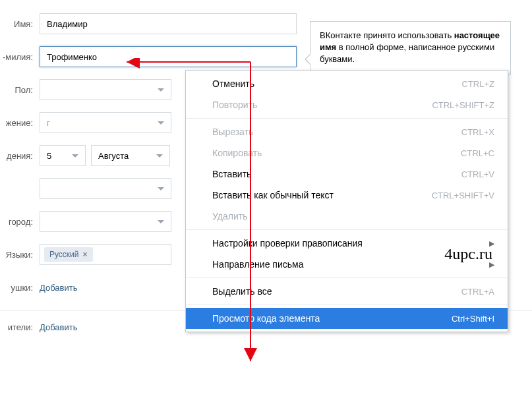 Image resolution: width=532 pixels, height=412 pixels. What do you see at coordinates (20, 90) in the screenshot?
I see `label-gender: Пол:` at bounding box center [20, 90].